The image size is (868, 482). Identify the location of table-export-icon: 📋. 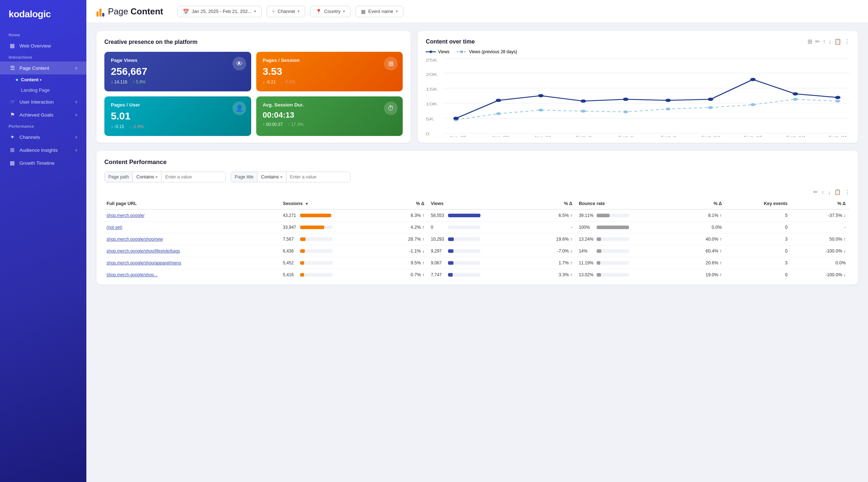
(838, 192).